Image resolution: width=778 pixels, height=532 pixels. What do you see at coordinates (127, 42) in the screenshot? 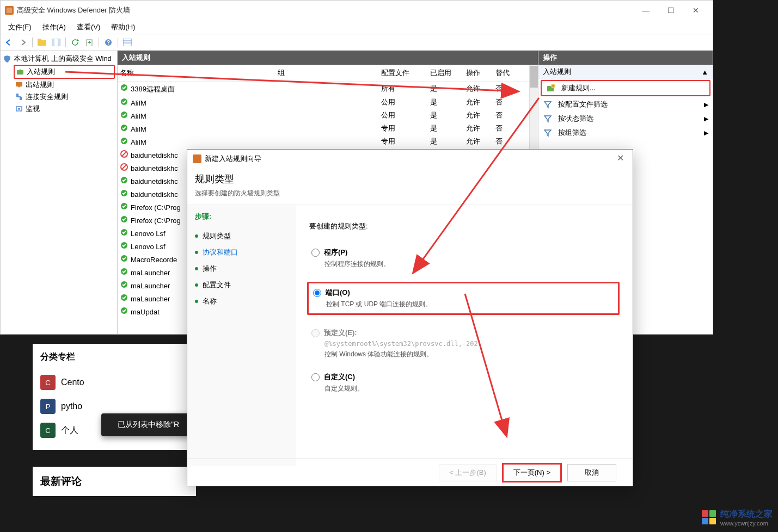
I see `tb-list-icon` at bounding box center [127, 42].